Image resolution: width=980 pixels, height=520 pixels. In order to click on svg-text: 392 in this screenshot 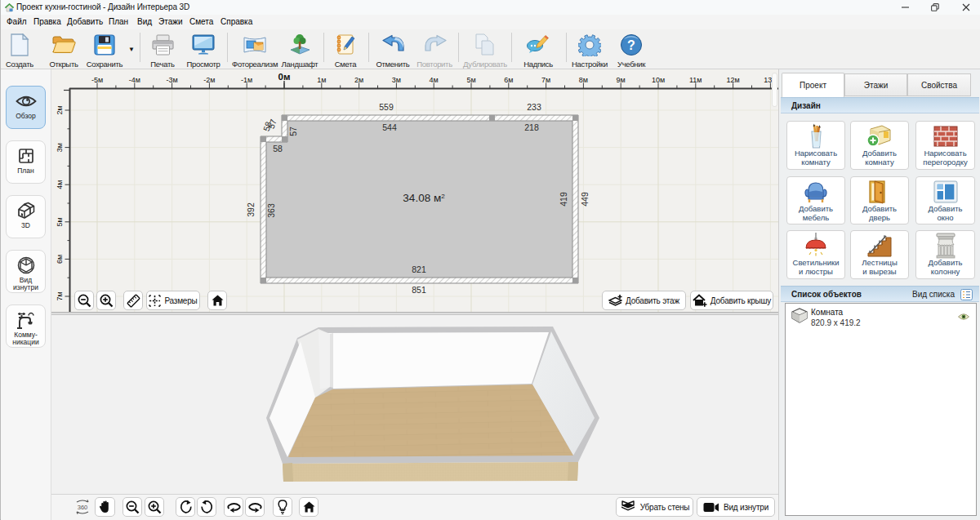, I will do `click(251, 210)`.